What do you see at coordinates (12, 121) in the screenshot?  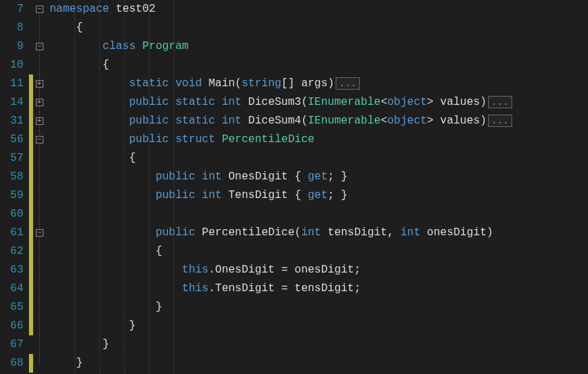 I see `line-number: 31` at bounding box center [12, 121].